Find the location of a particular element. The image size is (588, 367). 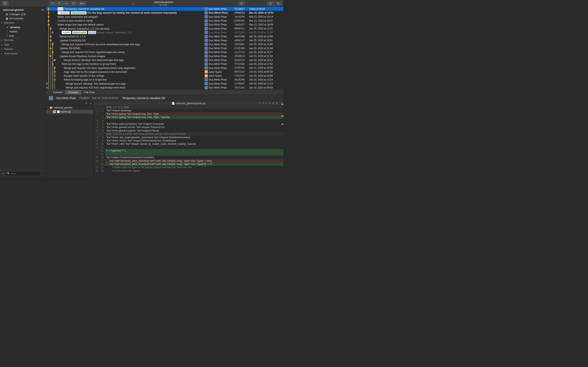

commit-message: Merge branch 'develop' into feature/sing… is located at coordinates (94, 60).